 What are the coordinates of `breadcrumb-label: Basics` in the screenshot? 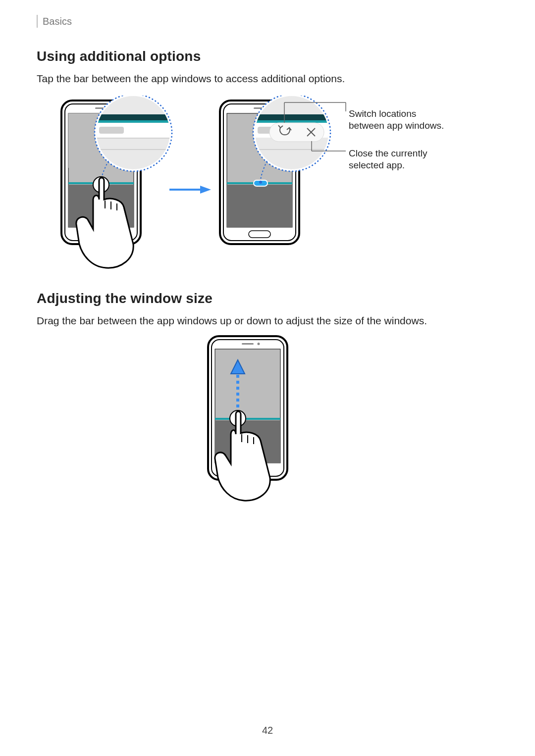 It's located at (57, 22).